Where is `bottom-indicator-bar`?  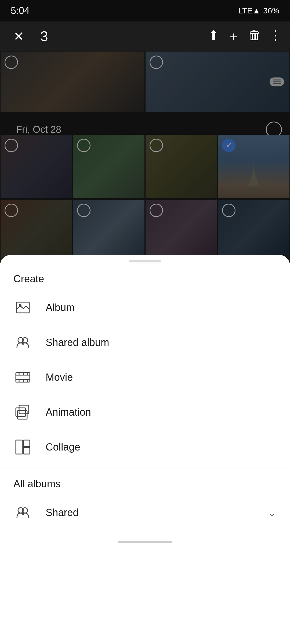 bottom-indicator-bar is located at coordinates (145, 542).